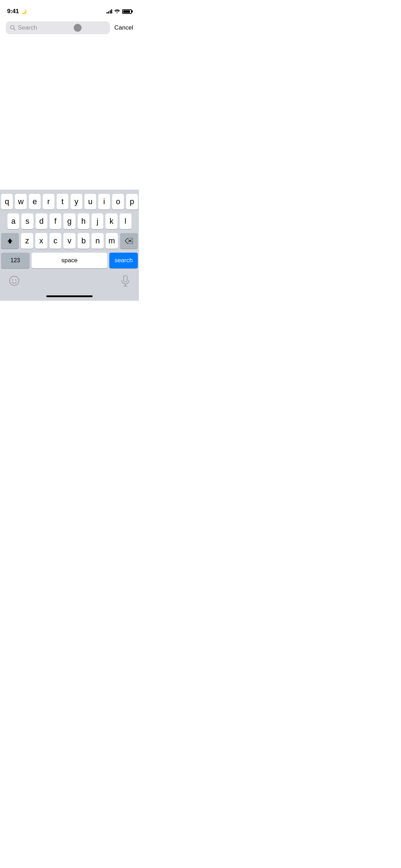  I want to click on keyboard-row-1: q w e r t y u i o p, so click(69, 202).